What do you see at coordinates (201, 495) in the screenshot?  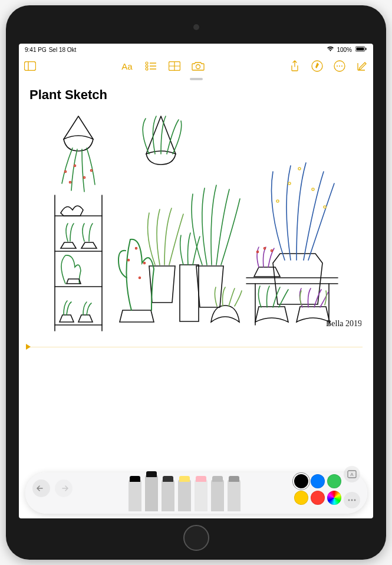 I see `tool-eraser` at bounding box center [201, 495].